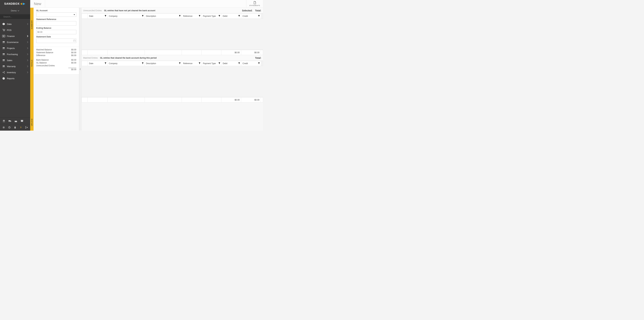  What do you see at coordinates (15, 17) in the screenshot?
I see `search-box` at bounding box center [15, 17].